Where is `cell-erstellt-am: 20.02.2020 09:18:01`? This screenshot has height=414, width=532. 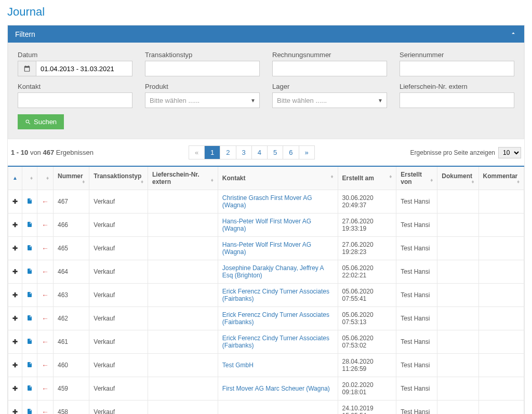 cell-erstellt-am: 20.02.2020 09:18:01 is located at coordinates (367, 389).